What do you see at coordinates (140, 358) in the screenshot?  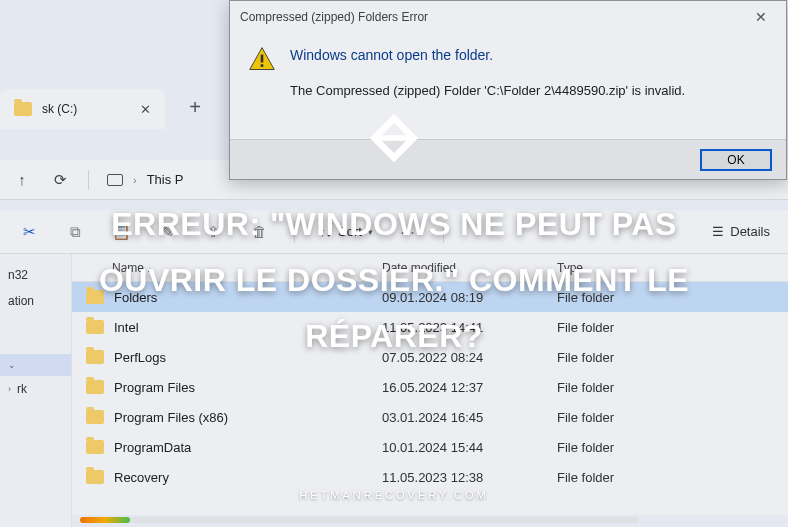 I see `file-name: PerfLogs` at bounding box center [140, 358].